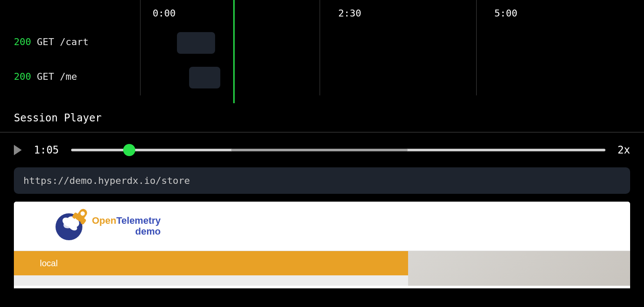  What do you see at coordinates (519, 268) in the screenshot?
I see `replay-content-right` at bounding box center [519, 268].